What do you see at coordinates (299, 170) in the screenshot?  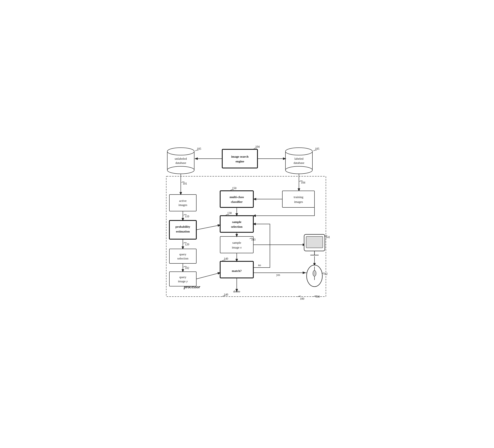 I see `labeled-database-bottom` at bounding box center [299, 170].